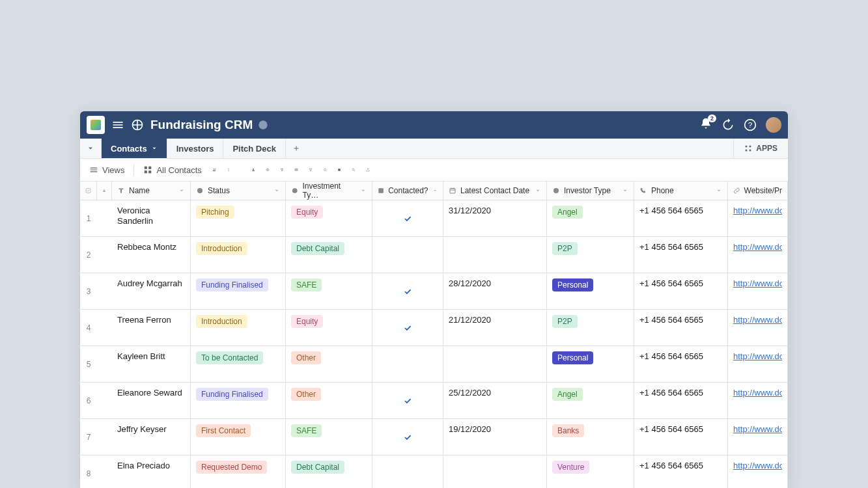 The height and width of the screenshot is (488, 868). I want to click on tab-contacts: Contacts, so click(134, 148).